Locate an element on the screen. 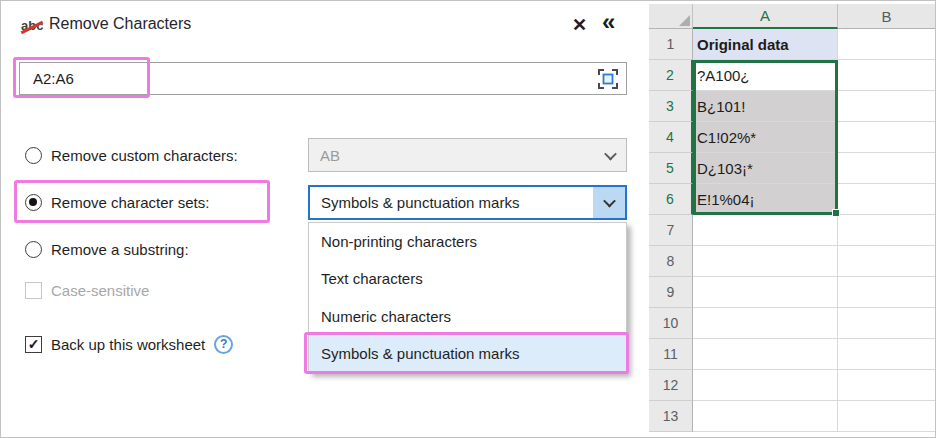  grid-row: 3B¿101! is located at coordinates (792, 106).